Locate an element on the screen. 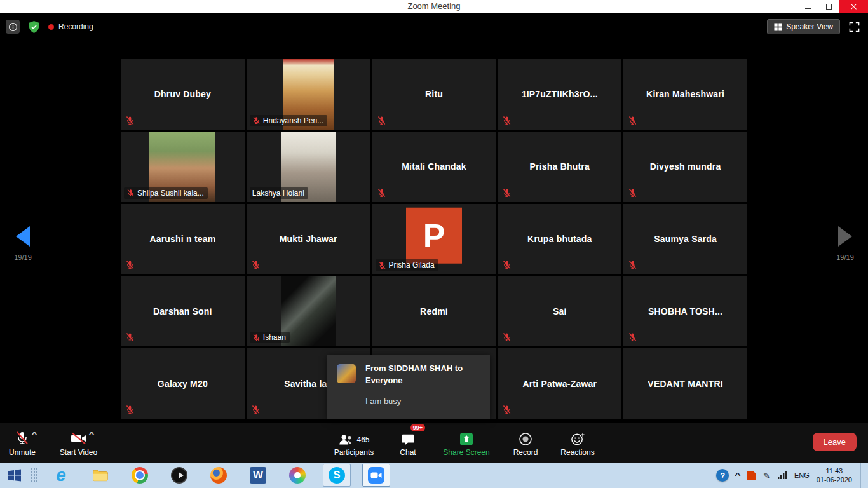 The width and height of the screenshot is (868, 488). participant-name: SHOBHA TOSH... is located at coordinates (685, 311).